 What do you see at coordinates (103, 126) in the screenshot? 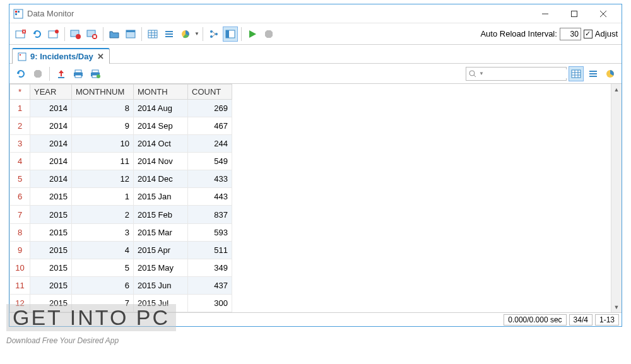
I see `cell-monthnum: 9` at bounding box center [103, 126].